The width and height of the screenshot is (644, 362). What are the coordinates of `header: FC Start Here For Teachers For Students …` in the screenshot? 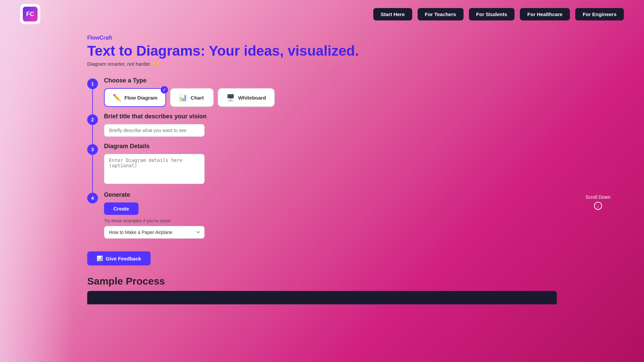 It's located at (322, 14).